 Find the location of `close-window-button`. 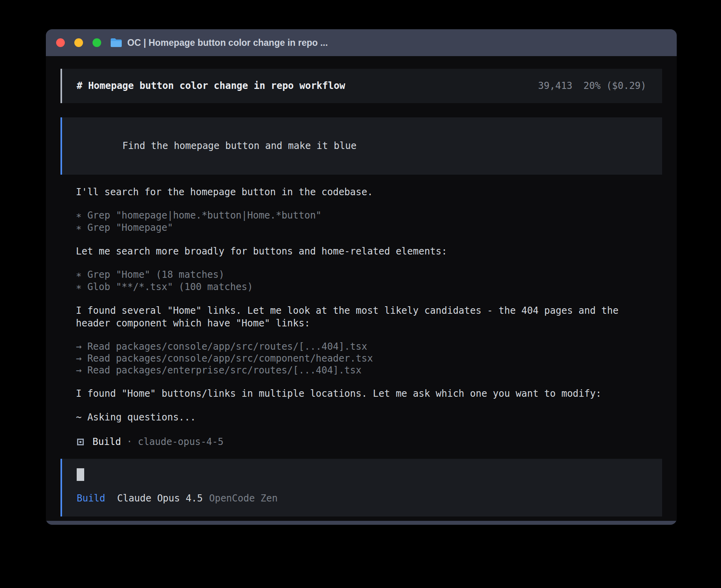

close-window-button is located at coordinates (60, 43).